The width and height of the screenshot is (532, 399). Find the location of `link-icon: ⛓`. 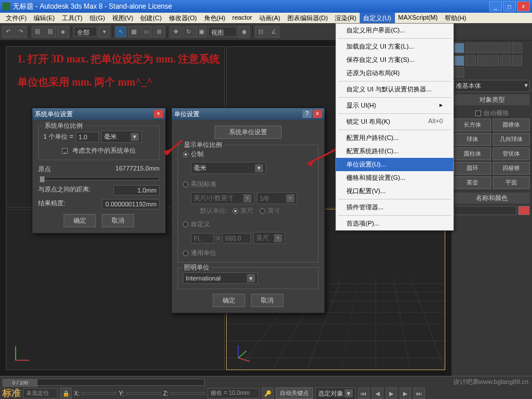

link-icon: ⛓ is located at coordinates (38, 32).